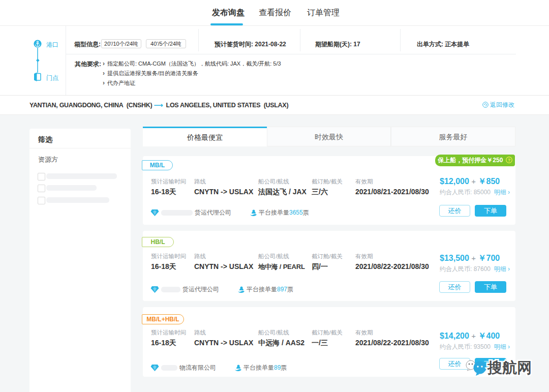  I want to click on svg-text: 搜航网, so click(509, 368).